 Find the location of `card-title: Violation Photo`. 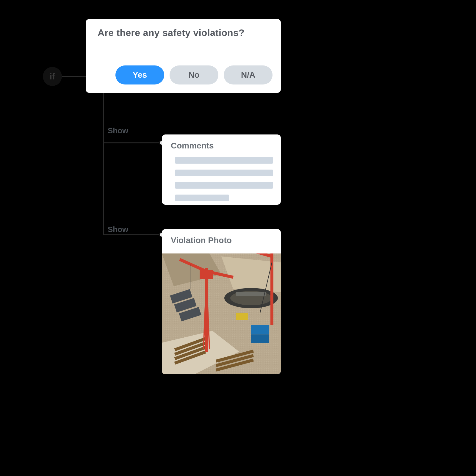

card-title: Violation Photo is located at coordinates (201, 240).